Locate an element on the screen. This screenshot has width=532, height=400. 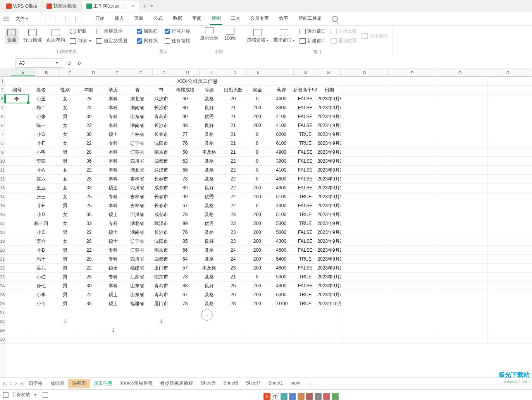
cell: 小B is located at coordinates (41, 250).